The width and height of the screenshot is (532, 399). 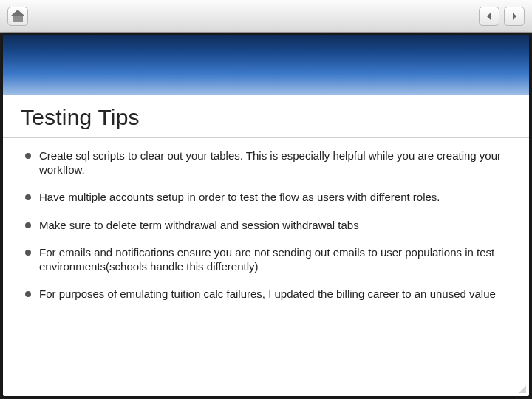 I want to click on bullet-text: For purposes of emulating tuition calc f…, so click(x=273, y=294).